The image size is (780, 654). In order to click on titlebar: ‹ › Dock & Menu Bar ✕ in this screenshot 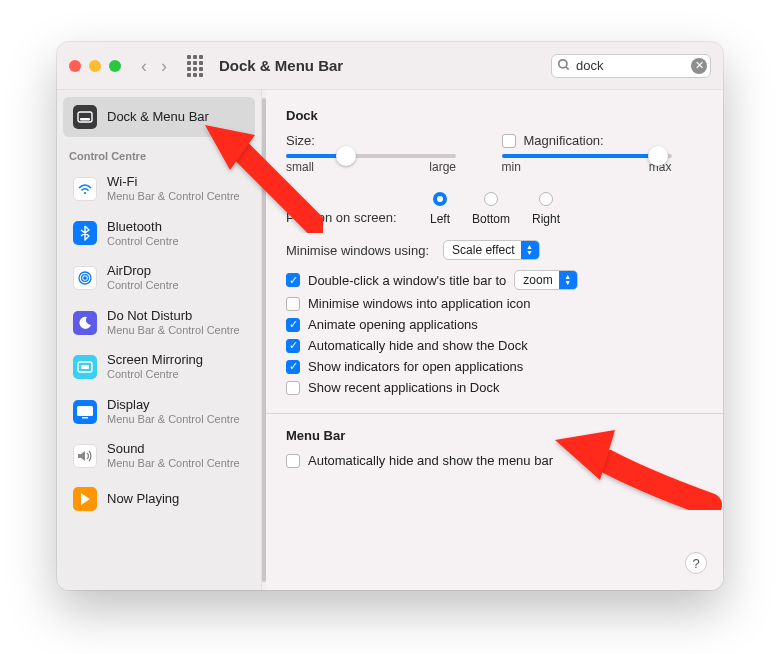, I will do `click(390, 66)`.